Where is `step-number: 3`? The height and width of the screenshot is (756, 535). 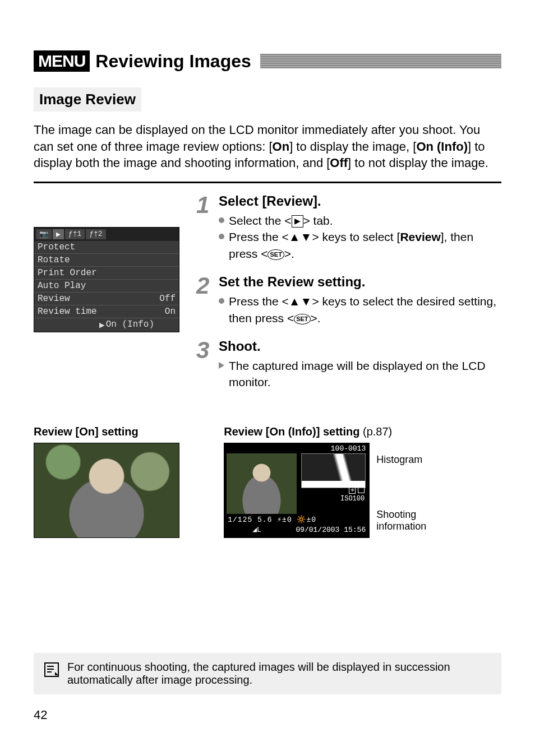 step-number: 3 is located at coordinates (205, 364).